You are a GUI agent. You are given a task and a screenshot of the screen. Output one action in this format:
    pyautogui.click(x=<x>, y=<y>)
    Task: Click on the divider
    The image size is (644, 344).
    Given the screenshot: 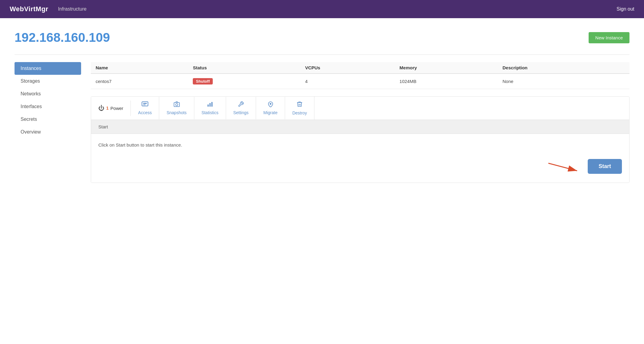 What is the action you would take?
    pyautogui.click(x=322, y=55)
    